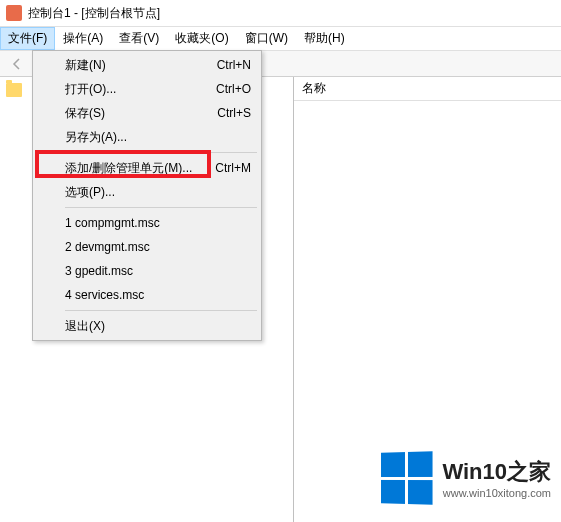 Image resolution: width=561 pixels, height=522 pixels. What do you see at coordinates (147, 113) in the screenshot?
I see `menu-save: 保存(S)Ctrl+S` at bounding box center [147, 113].